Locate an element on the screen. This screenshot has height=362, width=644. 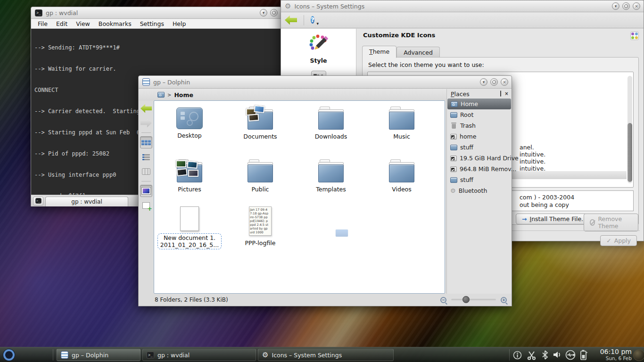
remove-theme-button: Remove Theme is located at coordinates (611, 222).